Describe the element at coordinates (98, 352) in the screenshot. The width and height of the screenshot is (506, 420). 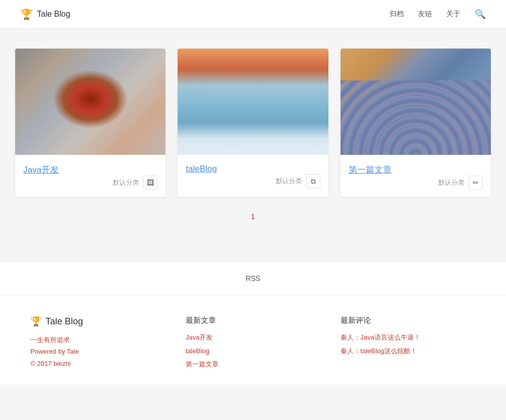
I see `footer-brand-sub: 一生有所追求 Powered by Tale © 2017 biezhi` at that location.